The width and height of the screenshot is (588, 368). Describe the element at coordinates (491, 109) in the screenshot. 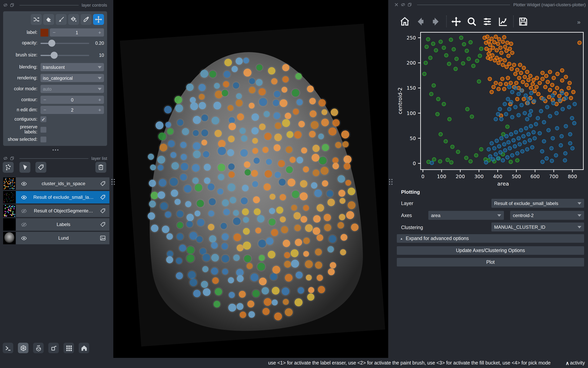

I see `scatter-plot-canvas: 0100200300400500600700800050100150200250…` at that location.